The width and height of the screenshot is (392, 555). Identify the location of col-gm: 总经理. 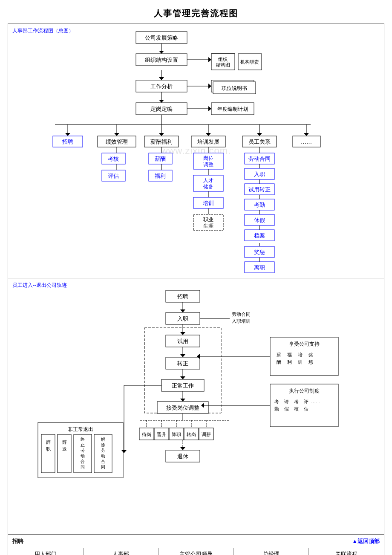
(272, 552).